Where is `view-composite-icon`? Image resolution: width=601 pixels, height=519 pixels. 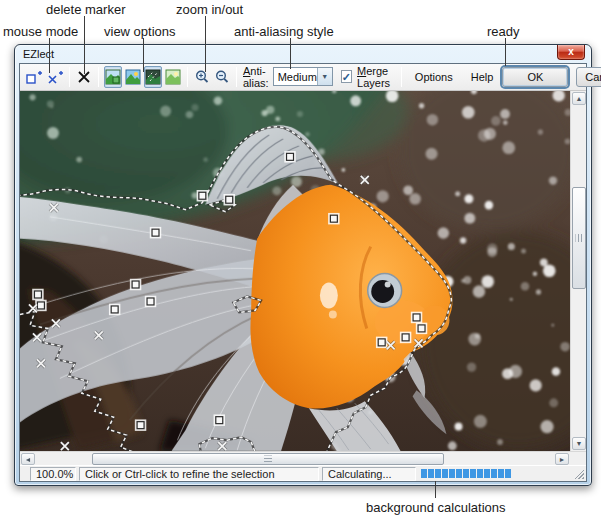 view-composite-icon is located at coordinates (113, 77).